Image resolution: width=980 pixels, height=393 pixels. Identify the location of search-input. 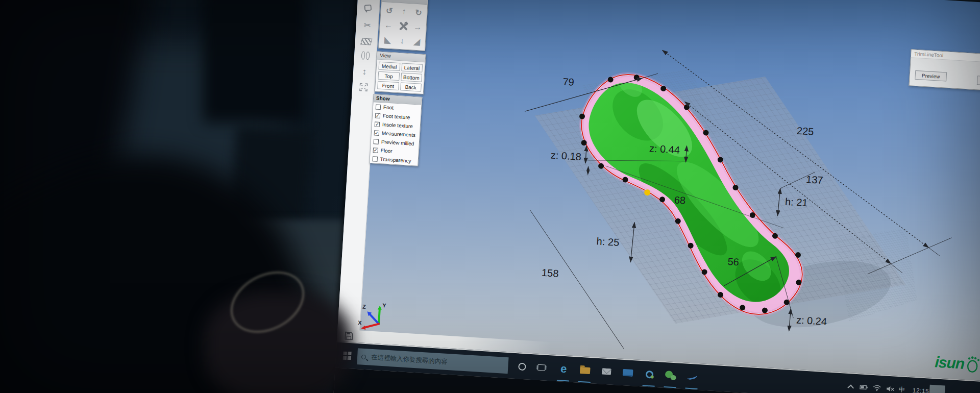
(437, 361).